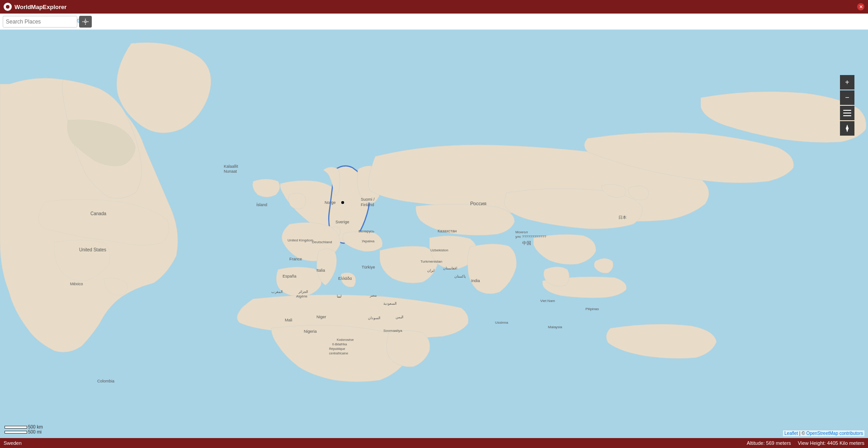 The image size is (868, 448). I want to click on svg-text: Kodorosése, so click(345, 340).